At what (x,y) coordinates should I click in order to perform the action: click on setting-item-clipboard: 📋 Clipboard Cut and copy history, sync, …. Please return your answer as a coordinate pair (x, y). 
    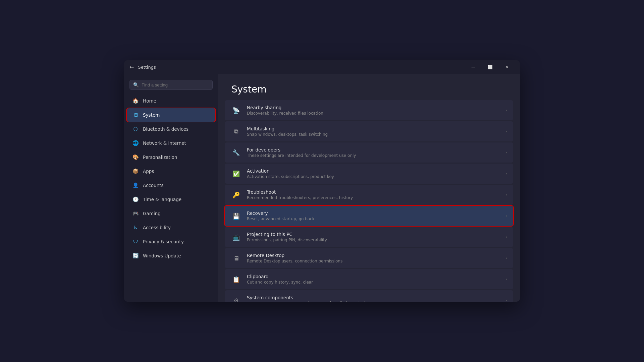
    Looking at the image, I should click on (369, 279).